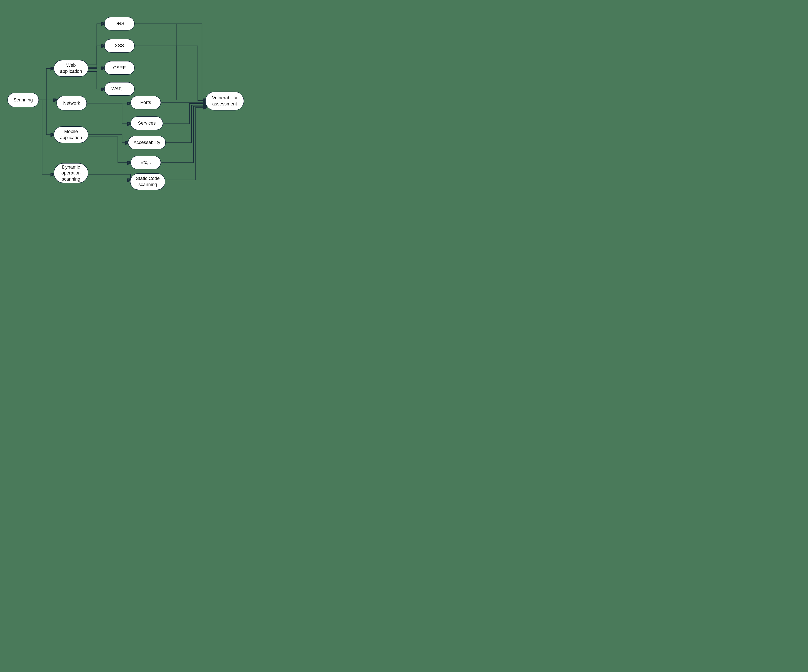 The height and width of the screenshot is (672, 808). Describe the element at coordinates (225, 101) in the screenshot. I see `vulnerability-assessment-node: Vulnerability assessment` at that location.